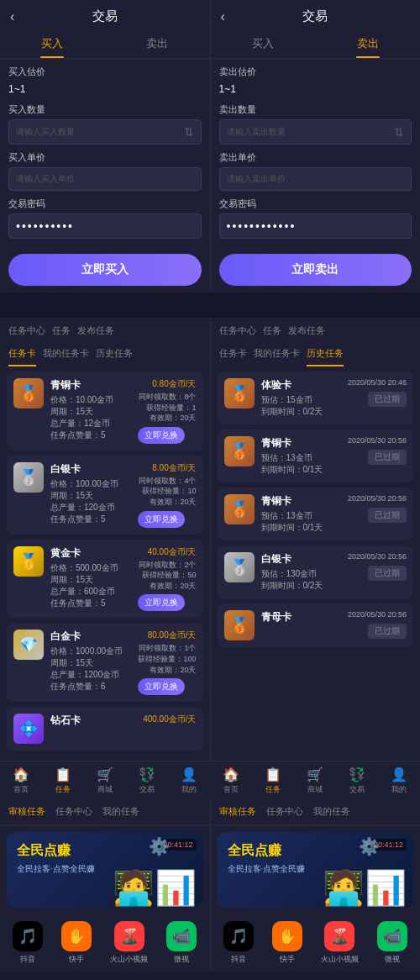 The width and height of the screenshot is (420, 980). Describe the element at coordinates (238, 333) in the screenshot. I see `task-center-label-right: 任务中心` at that location.